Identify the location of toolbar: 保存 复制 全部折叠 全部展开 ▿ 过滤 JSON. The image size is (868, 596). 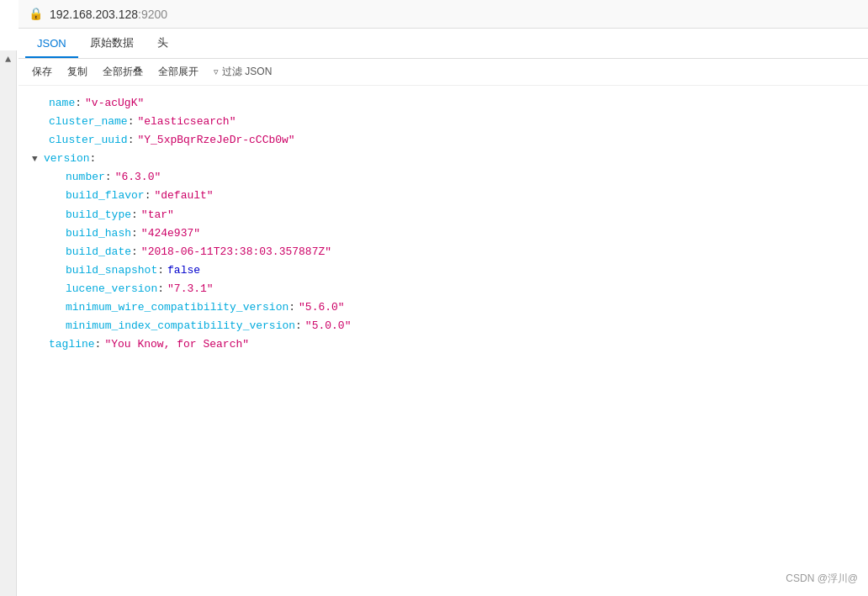
(443, 72).